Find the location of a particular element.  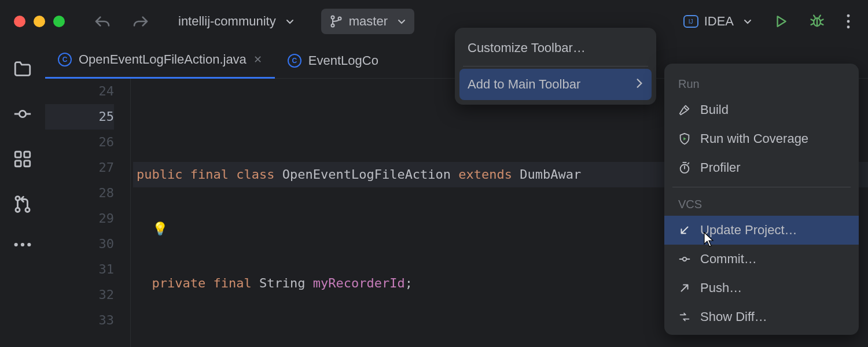

arrow-up-right-icon is located at coordinates (685, 288).